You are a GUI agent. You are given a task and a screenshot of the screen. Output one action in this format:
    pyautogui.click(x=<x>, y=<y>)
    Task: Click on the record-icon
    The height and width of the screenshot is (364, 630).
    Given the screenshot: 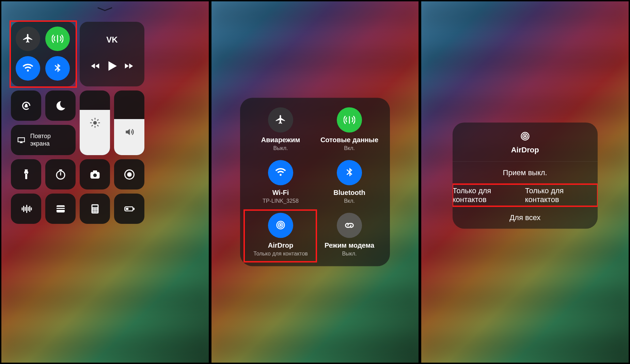 What is the action you would take?
    pyautogui.click(x=129, y=175)
    